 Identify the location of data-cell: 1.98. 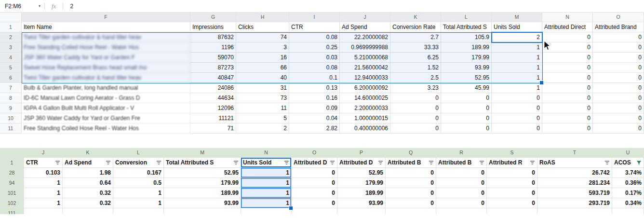
(88, 173).